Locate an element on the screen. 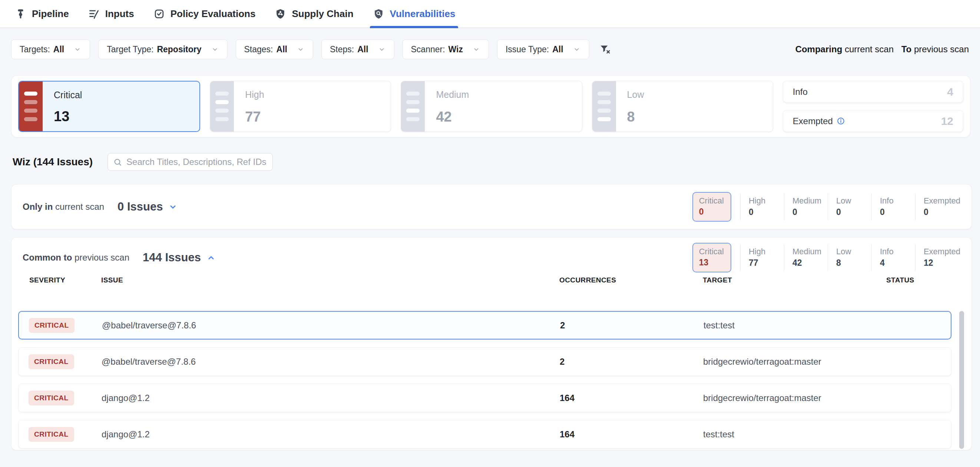  tab-vulnerabilities: Vulnerabilities is located at coordinates (414, 14).